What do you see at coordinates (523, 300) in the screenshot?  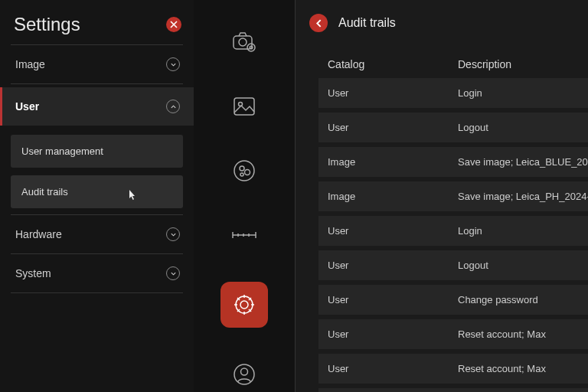 I see `cell-description: Change password` at bounding box center [523, 300].